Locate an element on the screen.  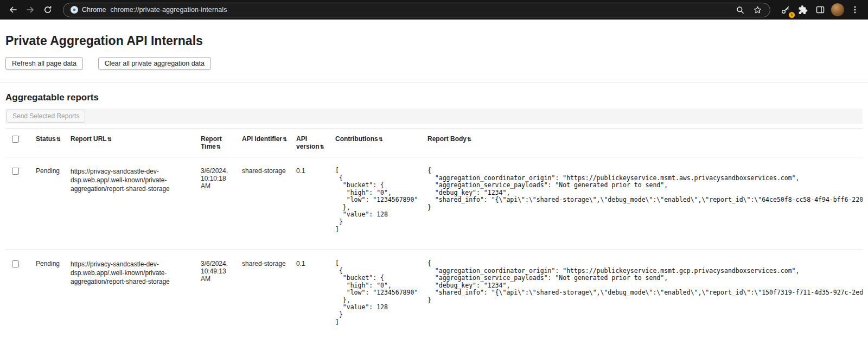
divider is located at coordinates (434, 82).